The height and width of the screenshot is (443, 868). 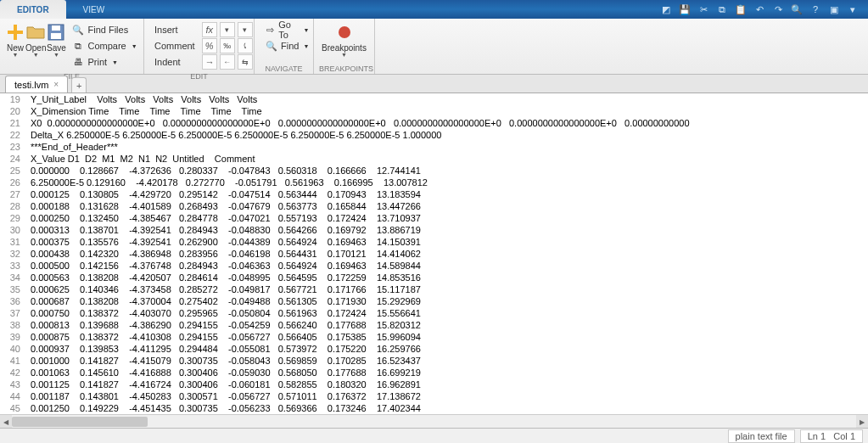 I want to click on find-files-icon: 🔍, so click(x=78, y=30).